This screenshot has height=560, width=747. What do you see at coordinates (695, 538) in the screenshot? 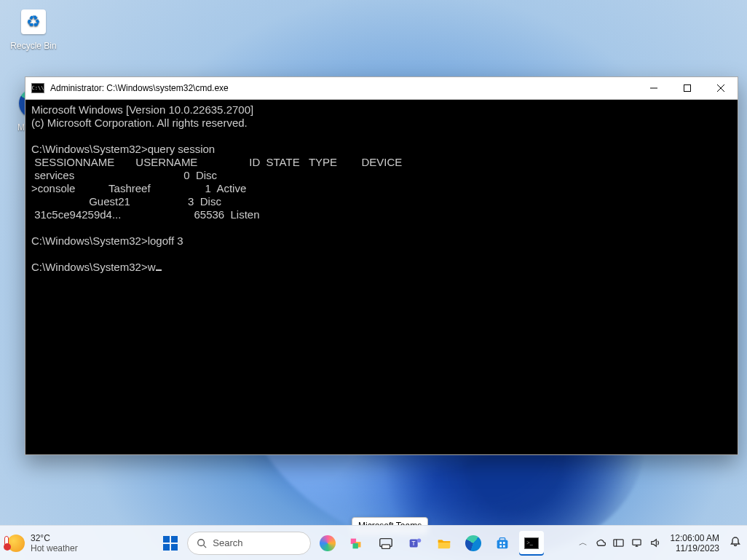
I see `clock-time: 12:06:00 AM` at bounding box center [695, 538].